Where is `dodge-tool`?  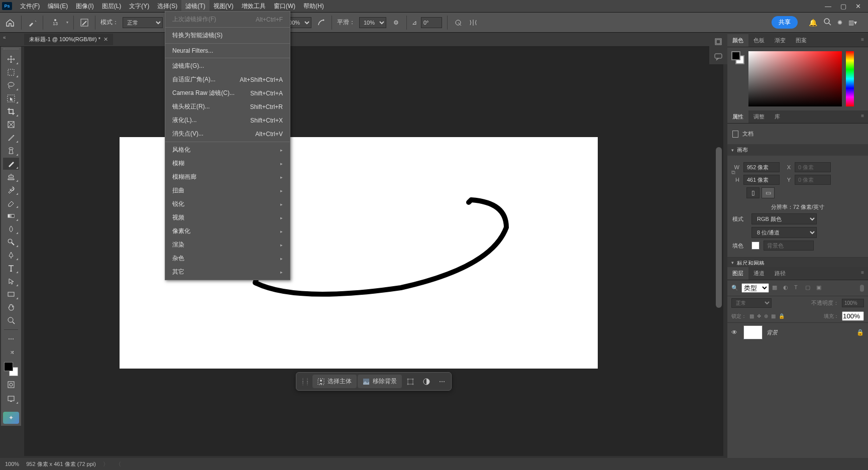
dodge-tool is located at coordinates (11, 242).